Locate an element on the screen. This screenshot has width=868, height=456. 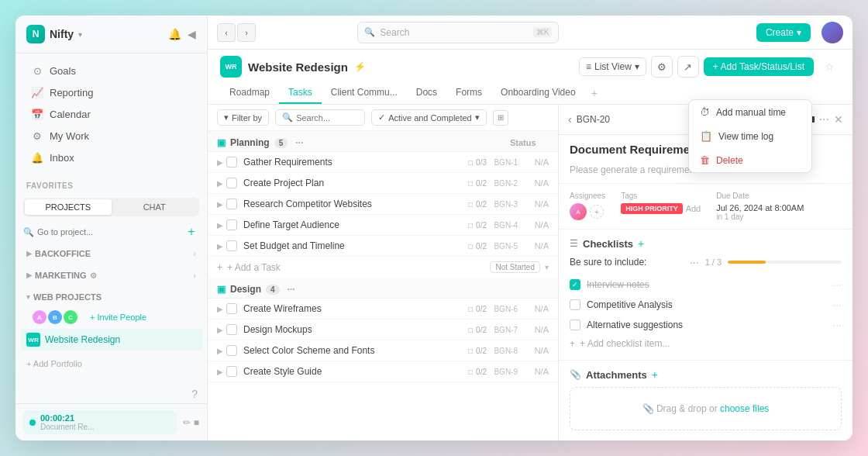
add-portfolio-link: + Add Portfolio is located at coordinates (112, 364).